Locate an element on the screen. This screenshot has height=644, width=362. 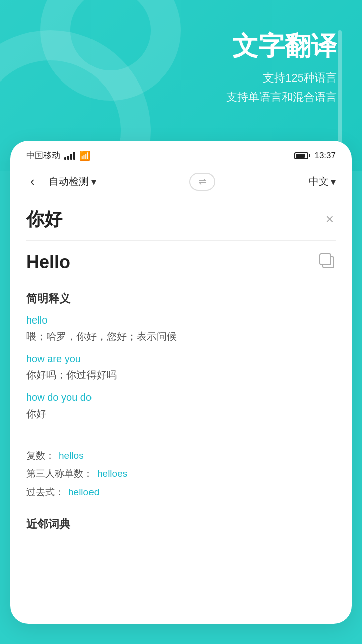
third-person-value: helloes is located at coordinates (112, 474).